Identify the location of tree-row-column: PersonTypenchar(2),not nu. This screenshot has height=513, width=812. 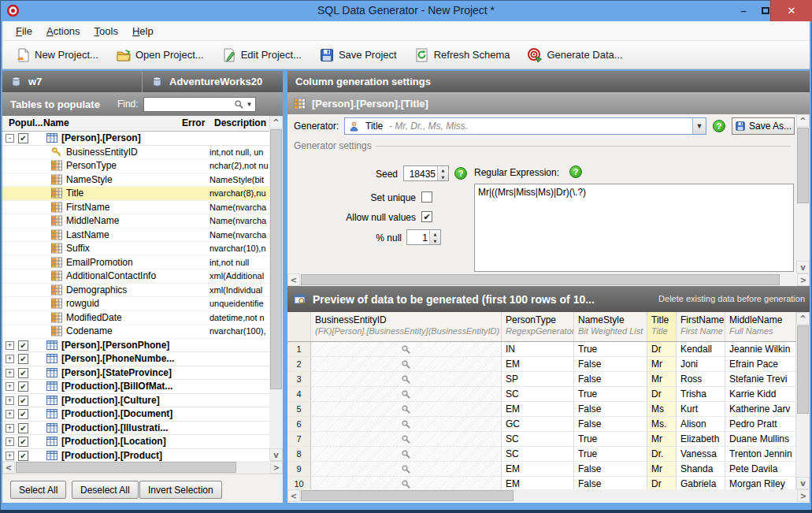
(135, 166).